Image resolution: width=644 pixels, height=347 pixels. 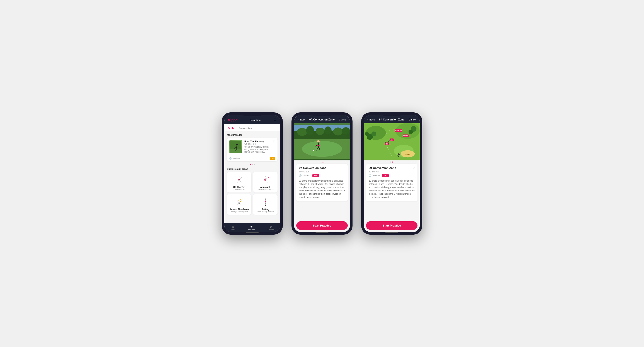 What do you see at coordinates (239, 209) in the screenshot?
I see `atg-name: Around The Green` at bounding box center [239, 209].